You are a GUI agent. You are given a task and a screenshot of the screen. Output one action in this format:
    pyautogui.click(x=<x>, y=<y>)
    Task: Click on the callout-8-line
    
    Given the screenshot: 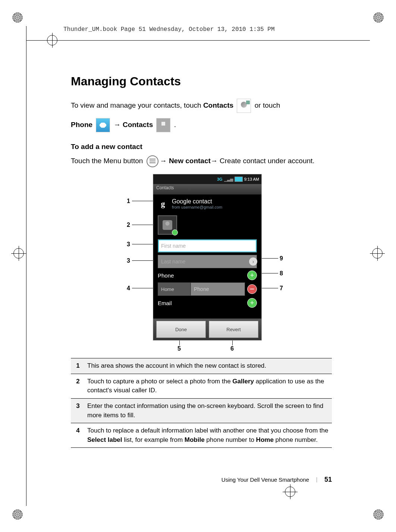 What is the action you would take?
    pyautogui.click(x=269, y=273)
    